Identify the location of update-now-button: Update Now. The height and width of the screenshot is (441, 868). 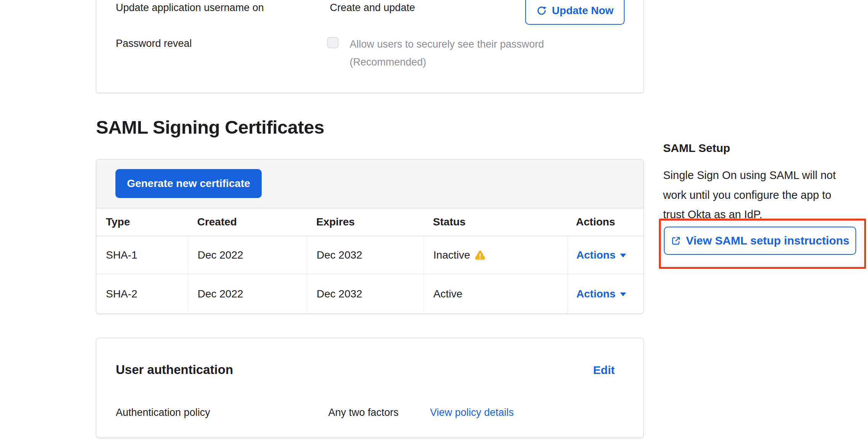
(575, 12).